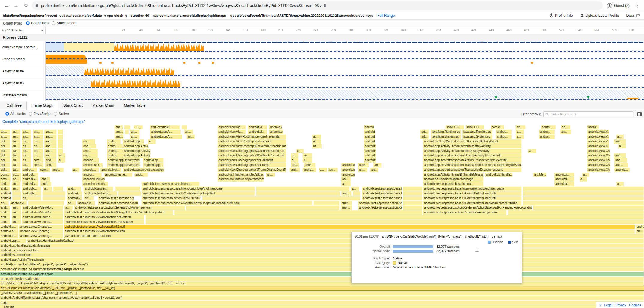  Describe the element at coordinates (640, 114) in the screenshot. I see `sidebar-toggle-icon` at that location.